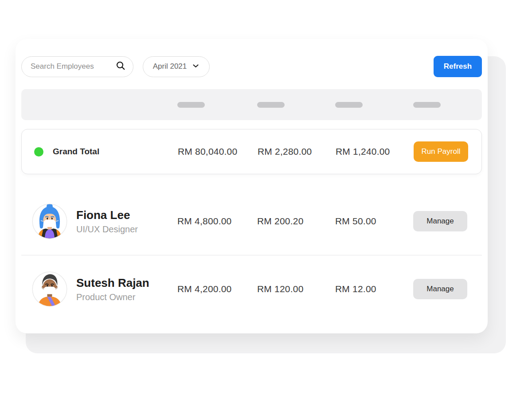 The image size is (532, 399). Describe the element at coordinates (107, 230) in the screenshot. I see `employee-role: UI/UX Designer` at that location.